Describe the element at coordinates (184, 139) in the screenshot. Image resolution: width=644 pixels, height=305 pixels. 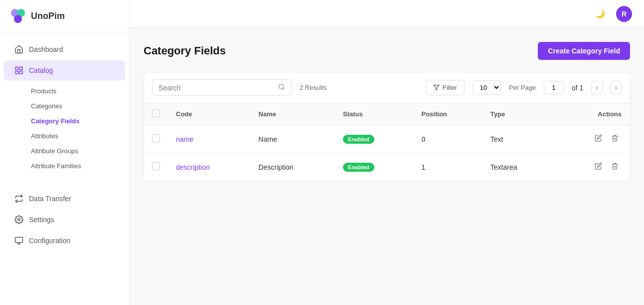
I see `row1-code-link: name` at that location.